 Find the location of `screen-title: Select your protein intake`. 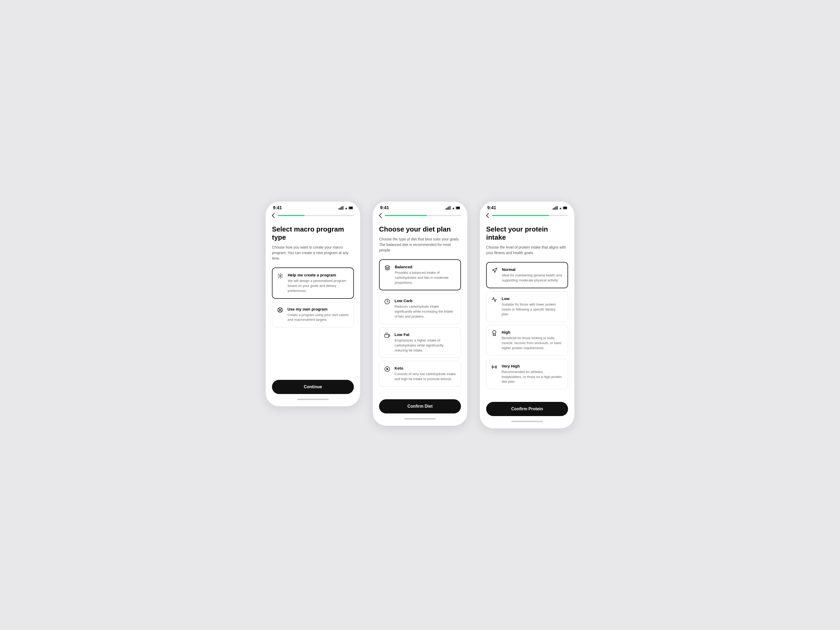

screen-title: Select your protein intake is located at coordinates (527, 233).